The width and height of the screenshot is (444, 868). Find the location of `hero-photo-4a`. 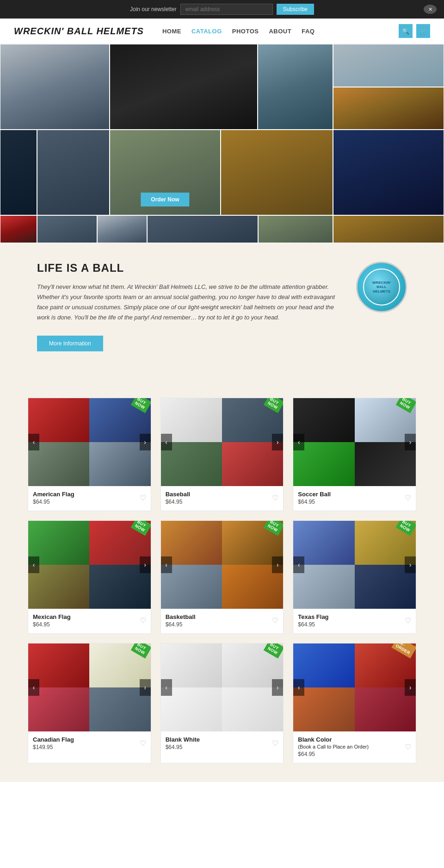

hero-photo-4a is located at coordinates (388, 66).